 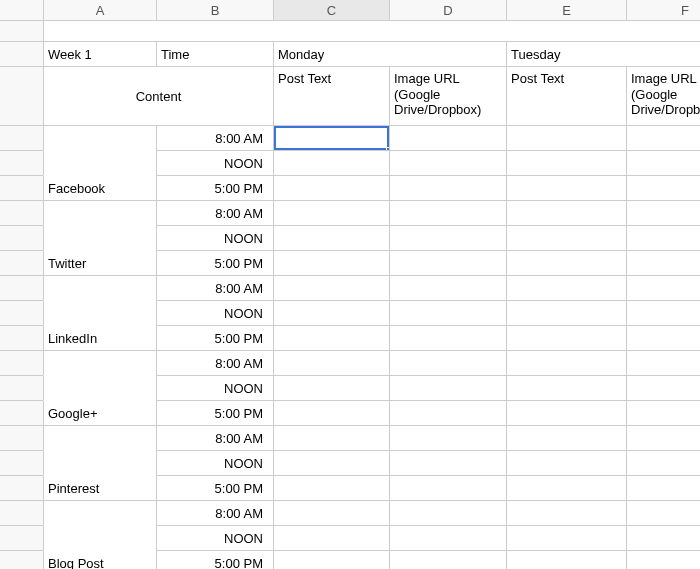 I want to click on cell-day-tuesday: Tuesday, so click(x=603, y=54).